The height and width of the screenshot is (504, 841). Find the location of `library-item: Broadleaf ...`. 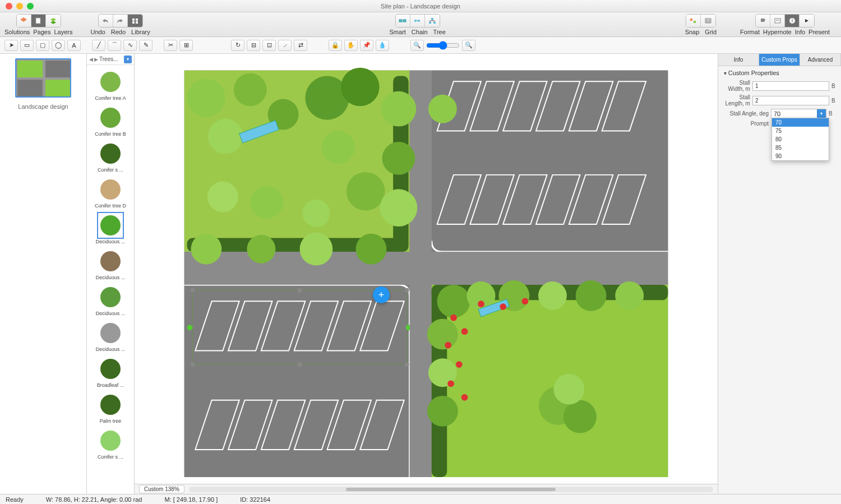

library-item: Broadleaf ... is located at coordinates (110, 372).